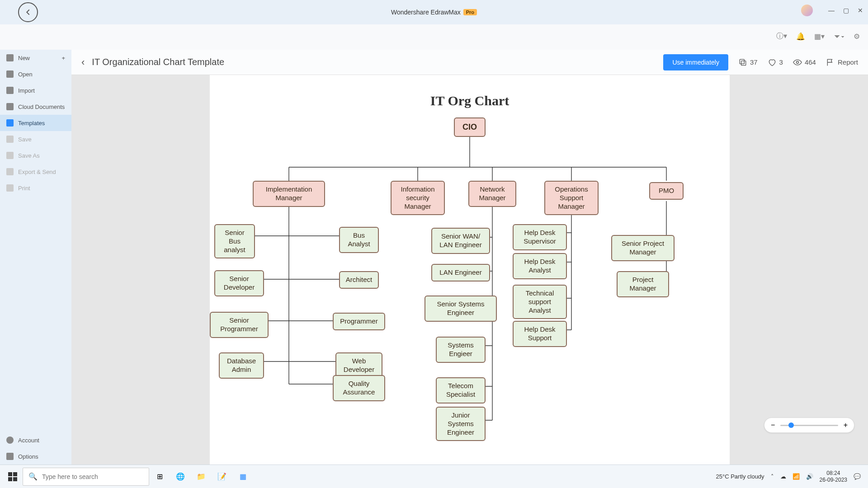 Image resolution: width=868 pixels, height=488 pixels. What do you see at coordinates (666, 191) in the screenshot?
I see `box-pmo: PMO` at bounding box center [666, 191].